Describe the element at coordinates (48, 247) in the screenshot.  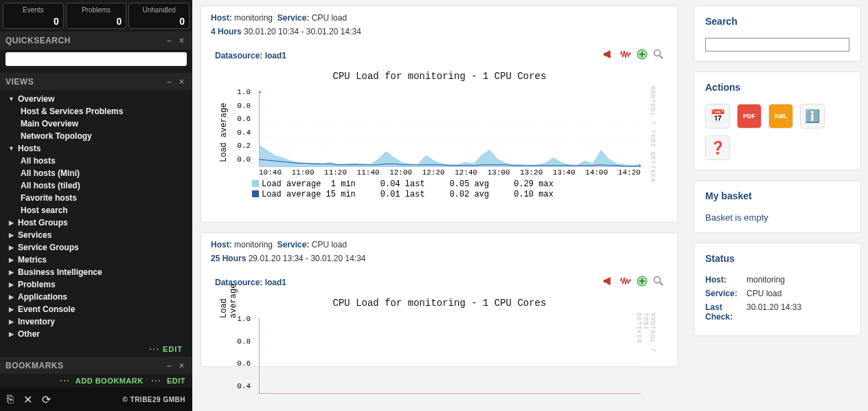
I see `views-item-label: Service Groups` at that location.